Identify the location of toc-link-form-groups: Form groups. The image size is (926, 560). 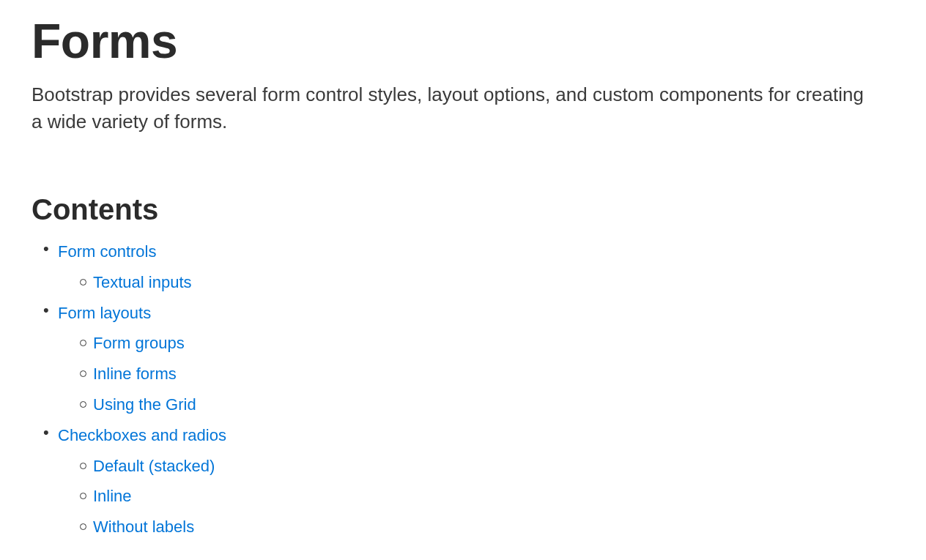
(139, 343).